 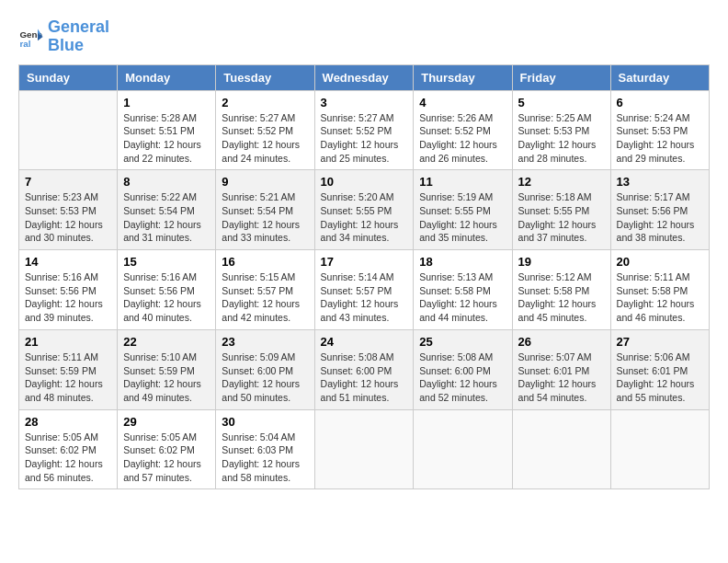 What do you see at coordinates (79, 37) in the screenshot?
I see `logo-text: GeneralBlue` at bounding box center [79, 37].